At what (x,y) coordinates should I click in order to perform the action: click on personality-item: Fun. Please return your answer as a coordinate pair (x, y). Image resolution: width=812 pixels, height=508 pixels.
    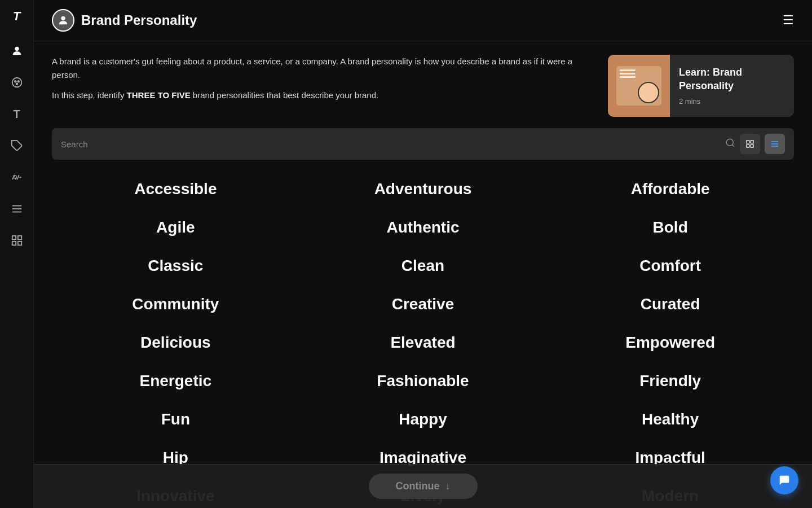
    Looking at the image, I should click on (176, 419).